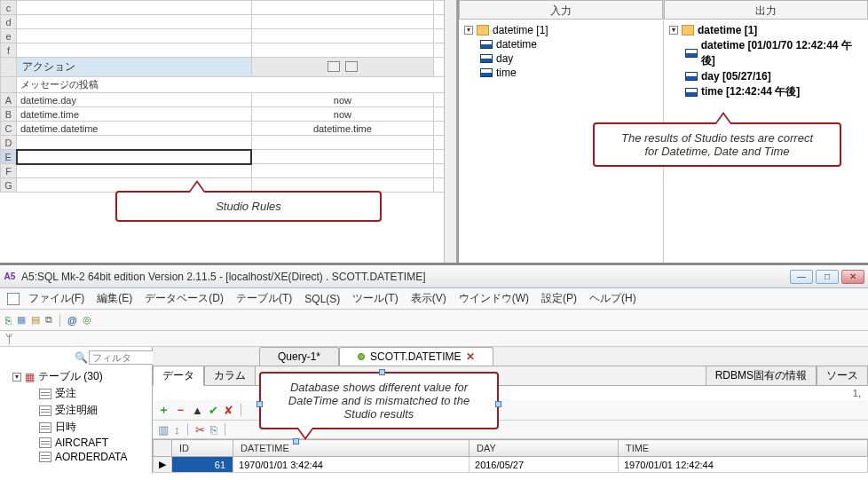 The height and width of the screenshot is (480, 868). I want to click on tree-item: datetime, so click(569, 44).